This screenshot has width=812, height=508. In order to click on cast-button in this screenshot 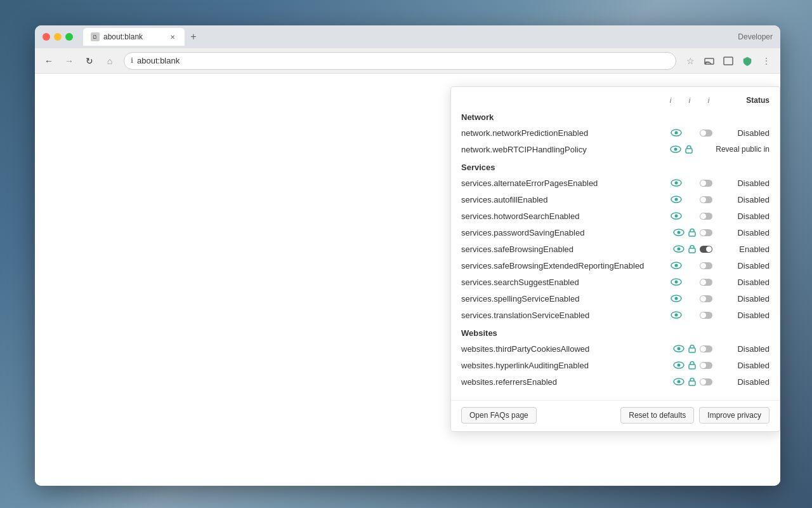, I will do `click(709, 61)`.